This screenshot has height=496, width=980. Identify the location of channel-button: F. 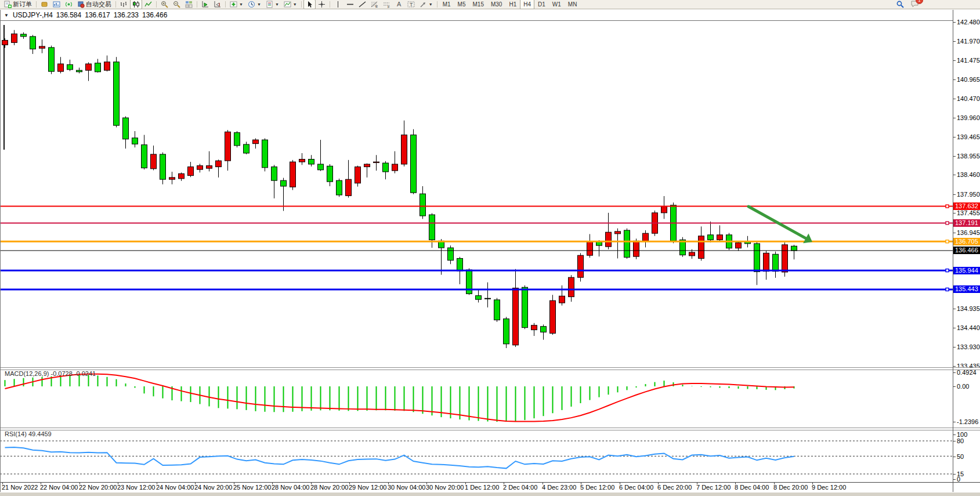
(386, 5).